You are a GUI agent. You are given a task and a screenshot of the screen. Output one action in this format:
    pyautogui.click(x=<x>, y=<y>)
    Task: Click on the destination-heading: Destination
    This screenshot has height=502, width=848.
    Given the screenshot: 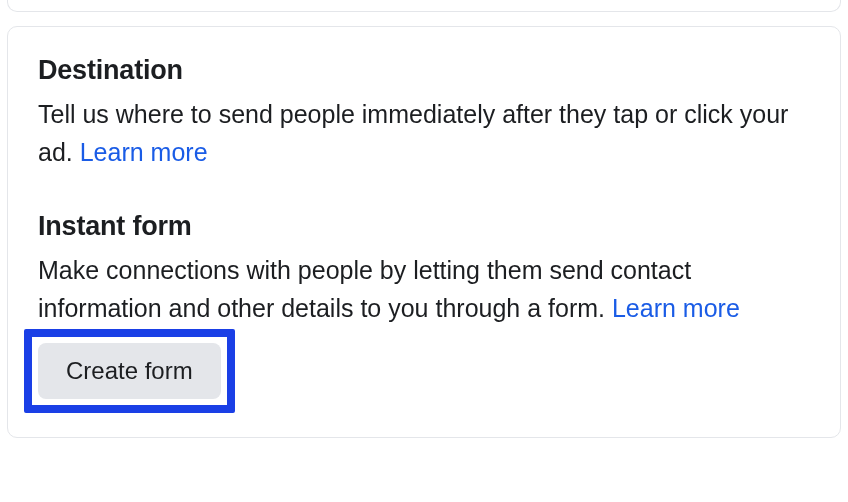 What is the action you would take?
    pyautogui.click(x=424, y=70)
    